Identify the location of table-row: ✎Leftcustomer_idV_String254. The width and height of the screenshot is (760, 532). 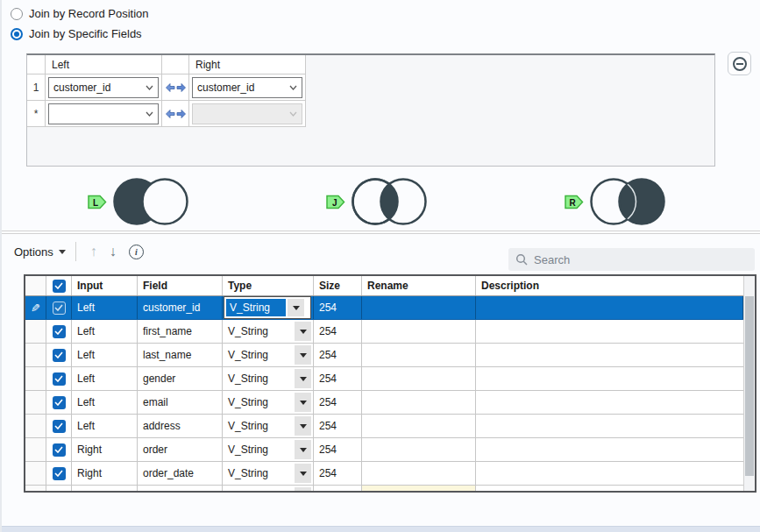
(384, 309).